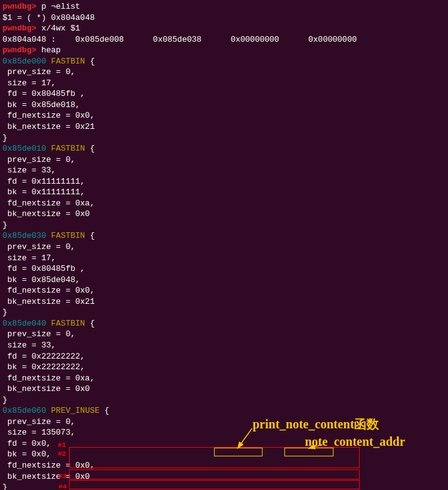  I want to click on row-marker-4: #4, so click(62, 486).